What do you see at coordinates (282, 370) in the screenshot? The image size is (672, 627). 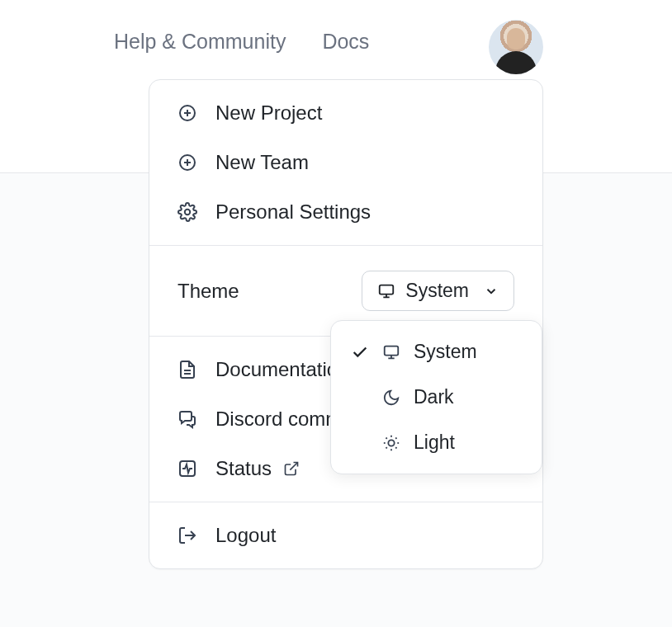 I see `menu-label: Documentation` at bounding box center [282, 370].